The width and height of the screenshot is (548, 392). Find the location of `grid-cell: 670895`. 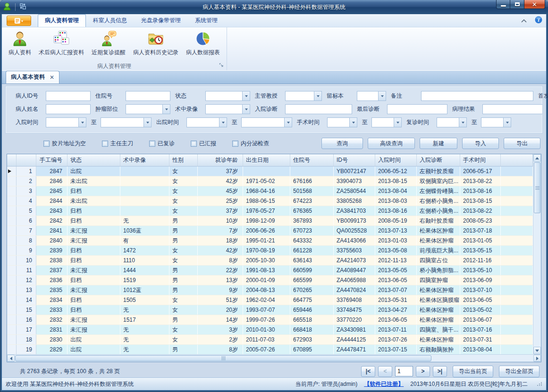

grid-cell: 670895 is located at coordinates (312, 350).